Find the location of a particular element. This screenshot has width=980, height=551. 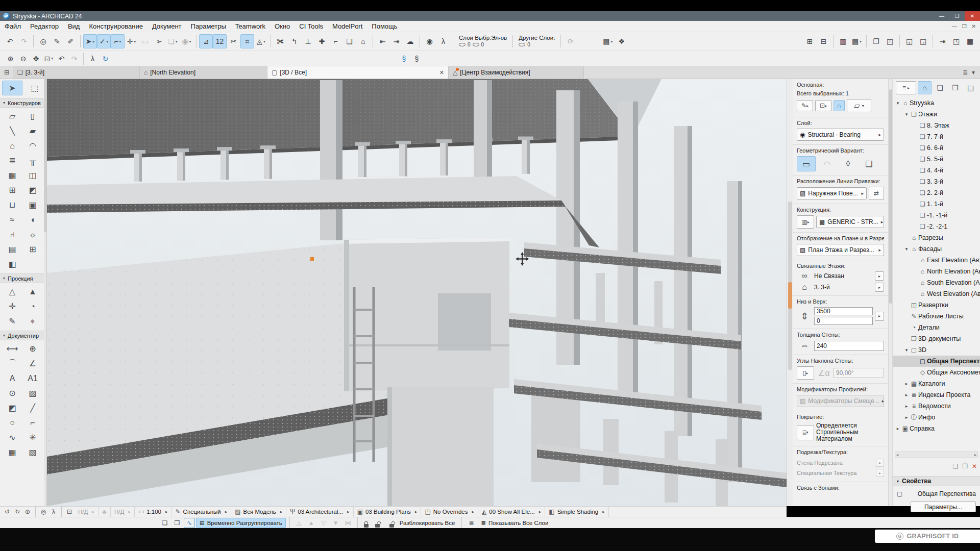

zone-tool: ▣ is located at coordinates (33, 205).